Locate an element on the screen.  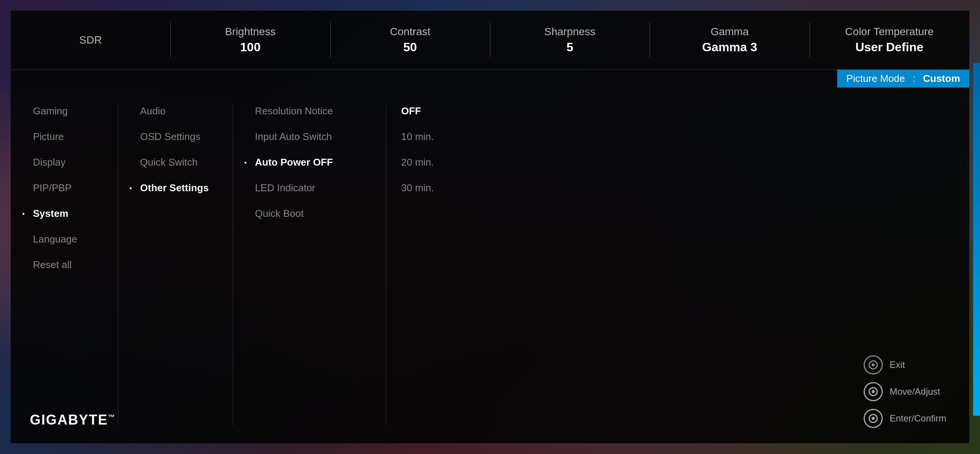
topbar-contrast-value: 50 is located at coordinates (410, 47).